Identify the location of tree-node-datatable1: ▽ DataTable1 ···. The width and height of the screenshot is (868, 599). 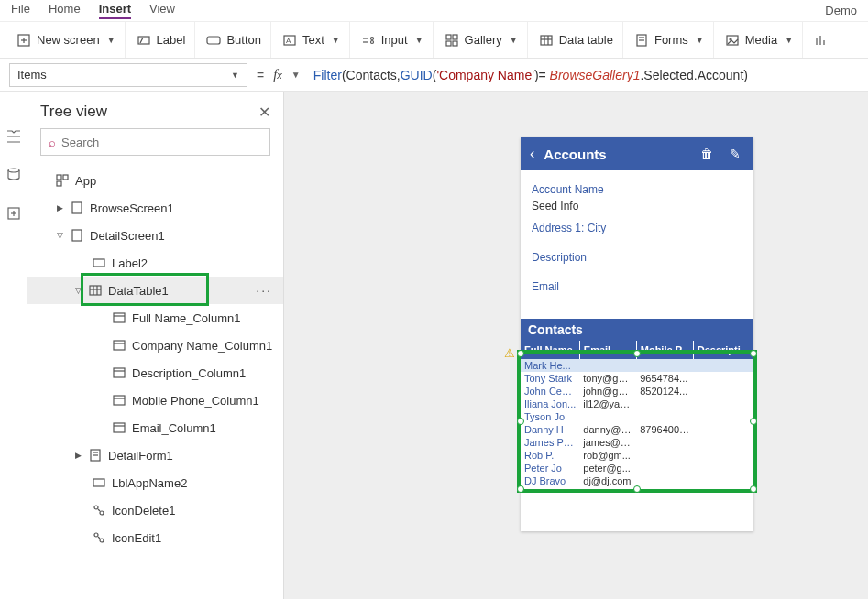
(156, 290).